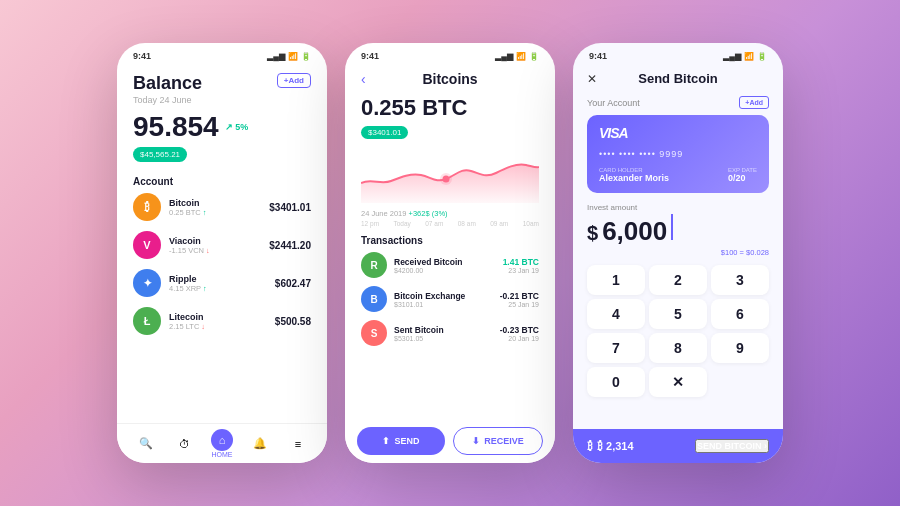 Image resolution: width=900 pixels, height=506 pixels. What do you see at coordinates (168, 84) in the screenshot?
I see `balance-title: Balance` at bounding box center [168, 84].